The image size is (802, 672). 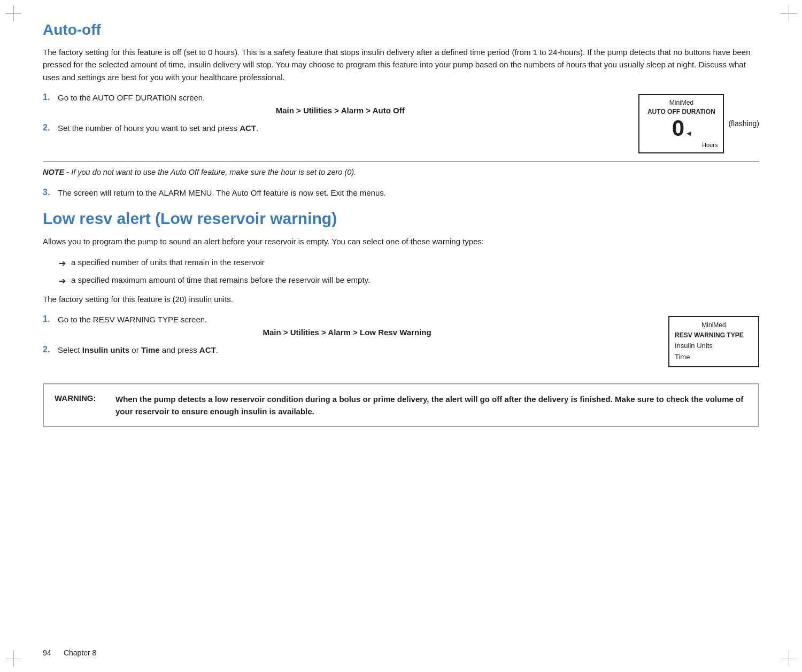 What do you see at coordinates (401, 219) in the screenshot?
I see `lowresv-title: Low resv alert (Low reservoir warning)` at bounding box center [401, 219].